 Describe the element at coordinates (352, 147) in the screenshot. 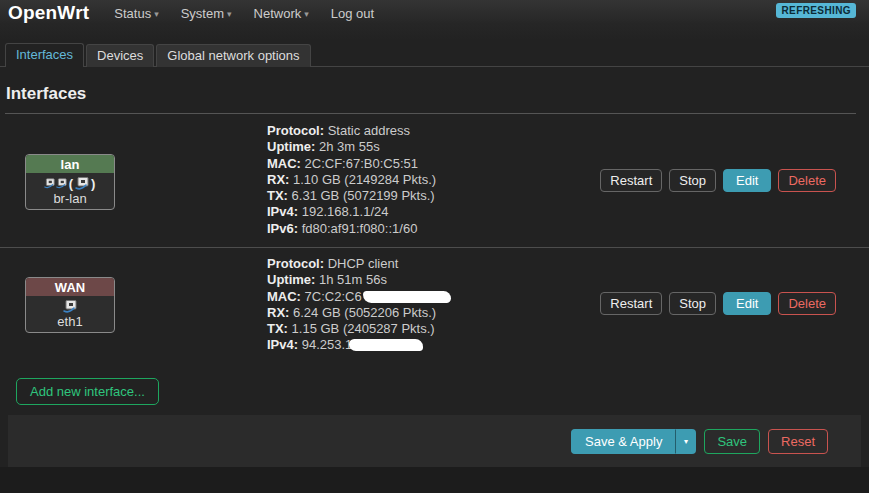

I see `detail-line: Uptime: 2h 3m 55s` at that location.